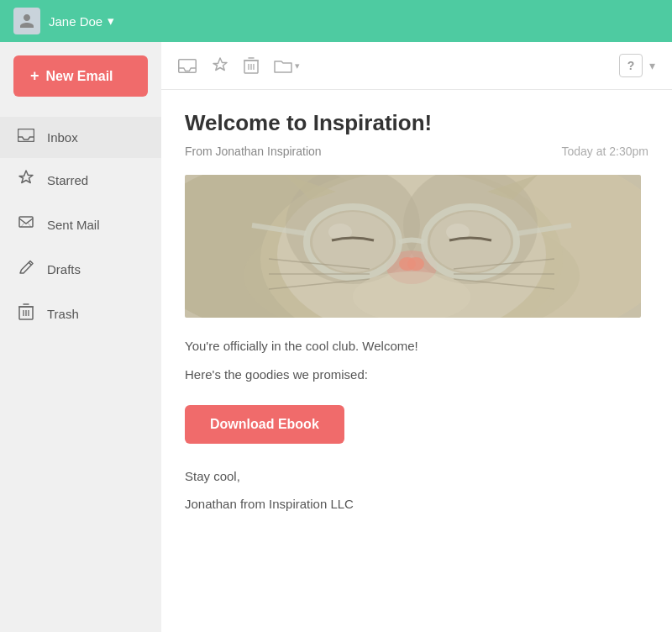 The height and width of the screenshot is (632, 672). What do you see at coordinates (239, 66) in the screenshot?
I see `toolbar-left: ▾` at bounding box center [239, 66].